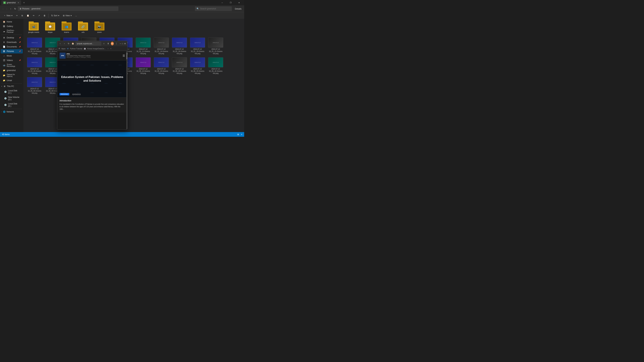 The width and height of the screenshot is (644, 362). I want to click on search-input, so click(215, 9).